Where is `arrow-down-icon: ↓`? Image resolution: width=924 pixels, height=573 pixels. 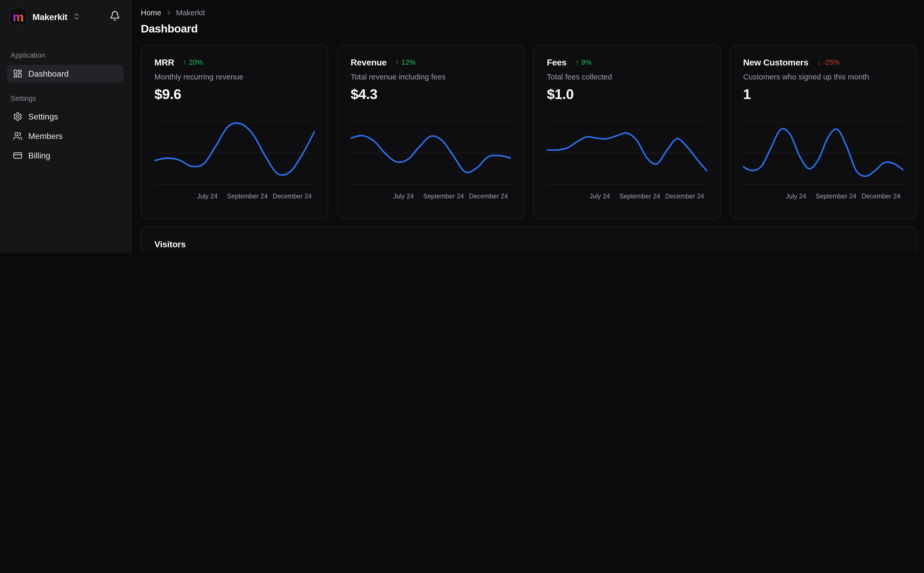 arrow-down-icon: ↓ is located at coordinates (819, 62).